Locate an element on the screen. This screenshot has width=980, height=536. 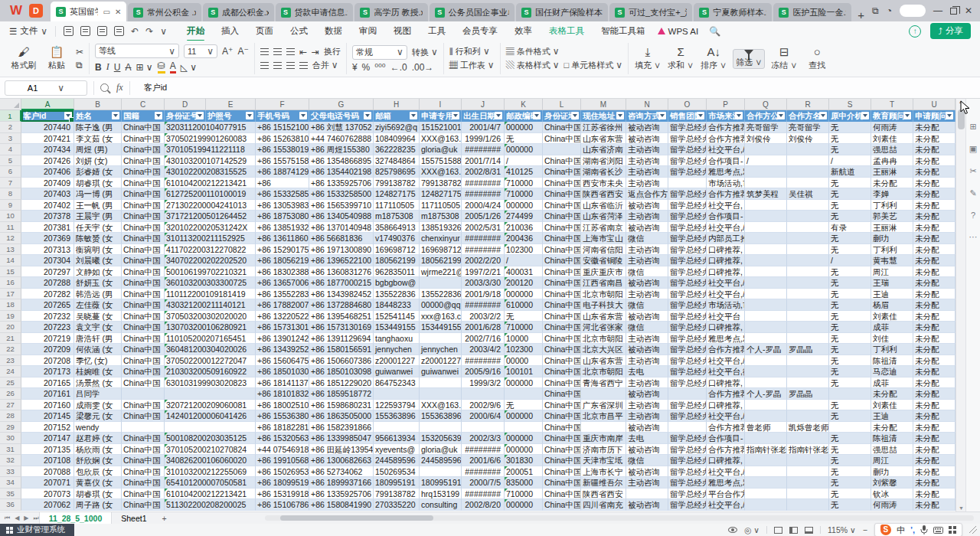
cell: 2002/8/31 is located at coordinates (483, 172).